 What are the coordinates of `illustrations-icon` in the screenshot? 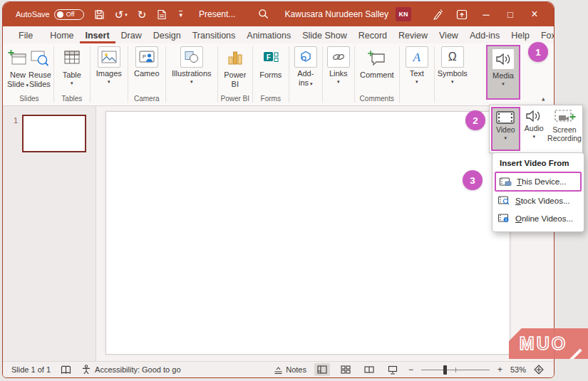 It's located at (192, 57).